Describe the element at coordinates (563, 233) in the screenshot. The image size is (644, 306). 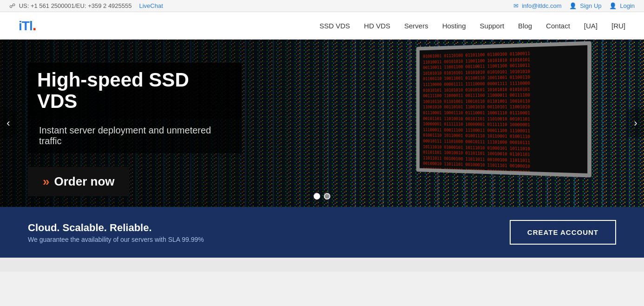
I see `create-account-button: CREATE ACCOUNT` at that location.